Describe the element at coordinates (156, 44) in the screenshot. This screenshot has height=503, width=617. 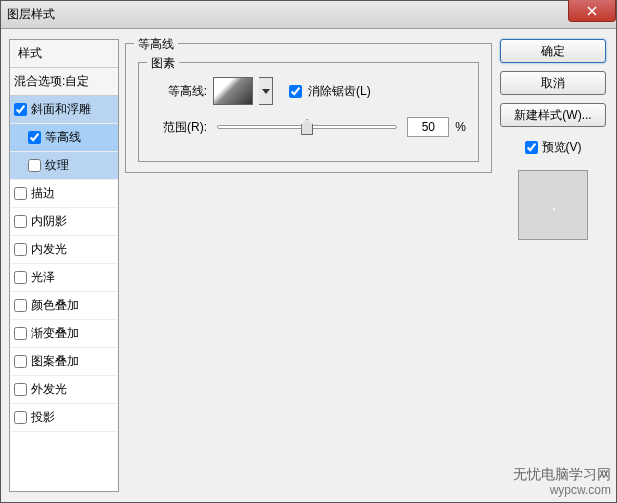
I see `group-contour-title: 等高线` at that location.